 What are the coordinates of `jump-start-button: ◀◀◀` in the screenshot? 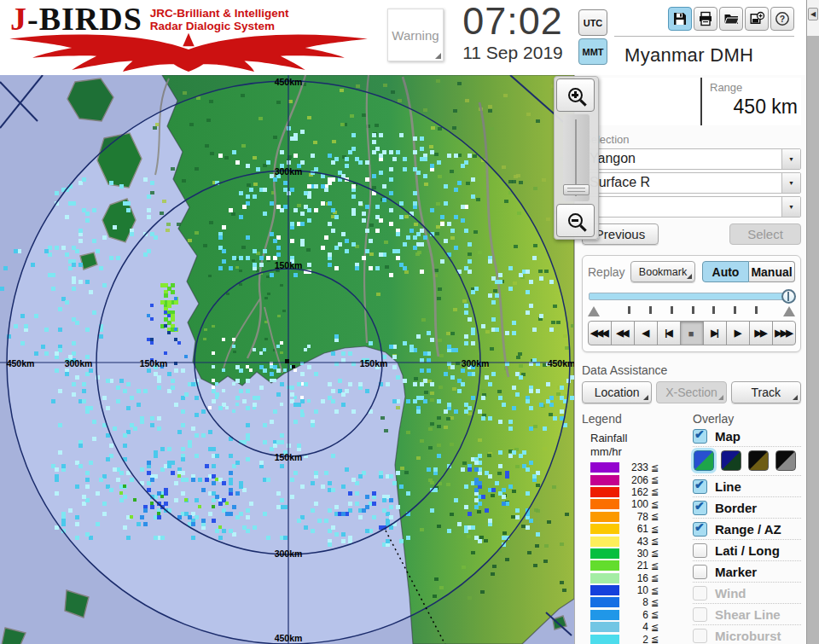 It's located at (600, 333).